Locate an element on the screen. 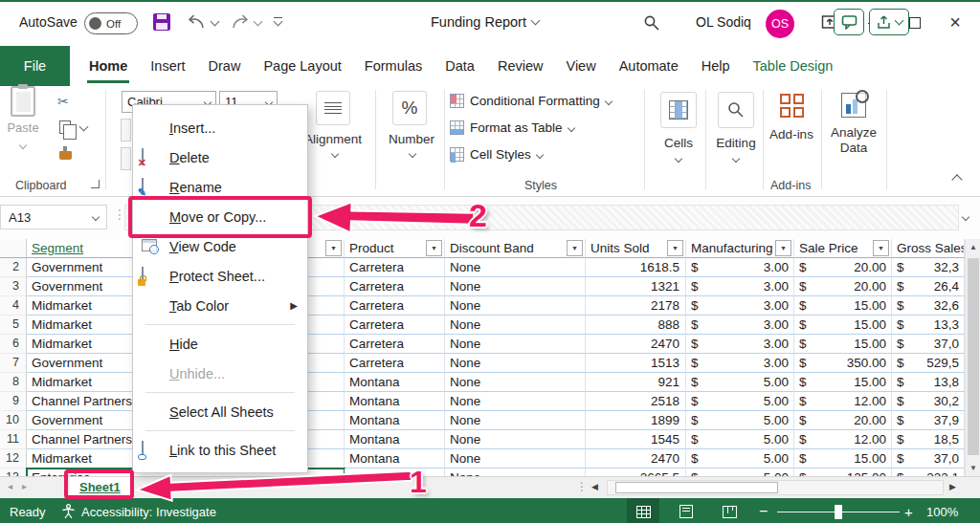  column-header-units-sold: Units Sold▼ is located at coordinates (635, 249).